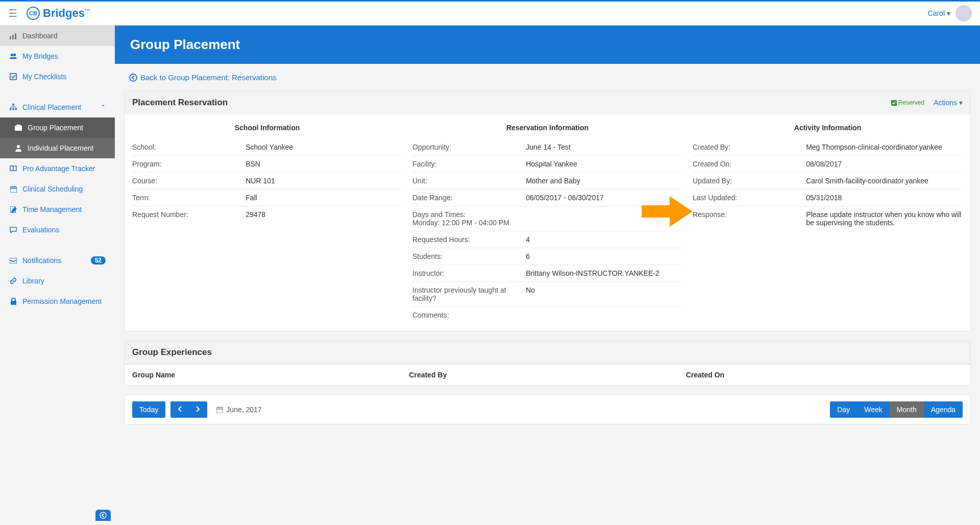 Image resolution: width=980 pixels, height=525 pixels. Describe the element at coordinates (189, 410) in the screenshot. I see `calendar-nav` at that location.